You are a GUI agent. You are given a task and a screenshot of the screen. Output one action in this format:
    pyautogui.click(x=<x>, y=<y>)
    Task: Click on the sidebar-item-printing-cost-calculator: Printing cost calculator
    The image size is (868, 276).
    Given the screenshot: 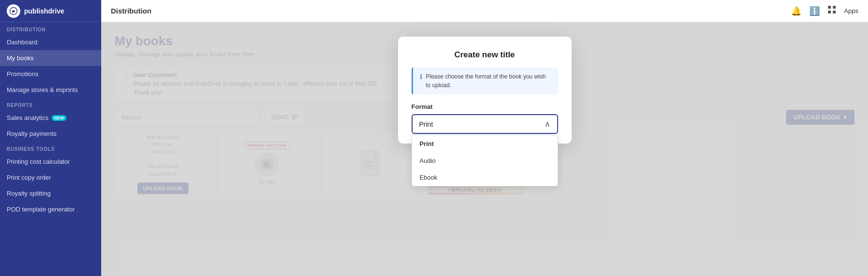 What is the action you would take?
    pyautogui.click(x=51, y=162)
    